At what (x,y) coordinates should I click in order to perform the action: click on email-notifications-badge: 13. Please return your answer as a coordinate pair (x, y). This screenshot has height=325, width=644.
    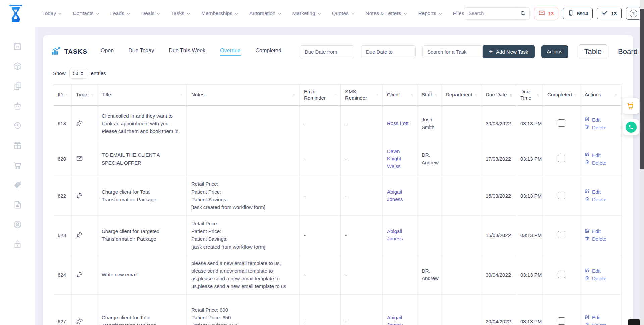
    Looking at the image, I should click on (546, 13).